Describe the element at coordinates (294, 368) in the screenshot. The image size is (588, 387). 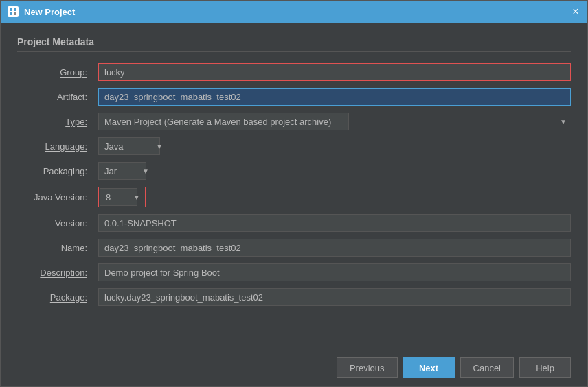
I see `dialog-footer: Previous Next Cancel Help` at that location.